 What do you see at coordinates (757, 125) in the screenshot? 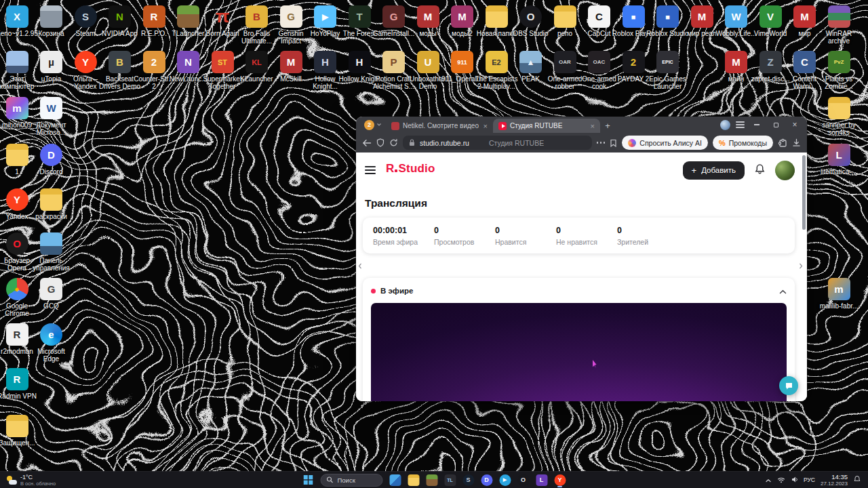
I see `window-minimize-button` at bounding box center [757, 125].